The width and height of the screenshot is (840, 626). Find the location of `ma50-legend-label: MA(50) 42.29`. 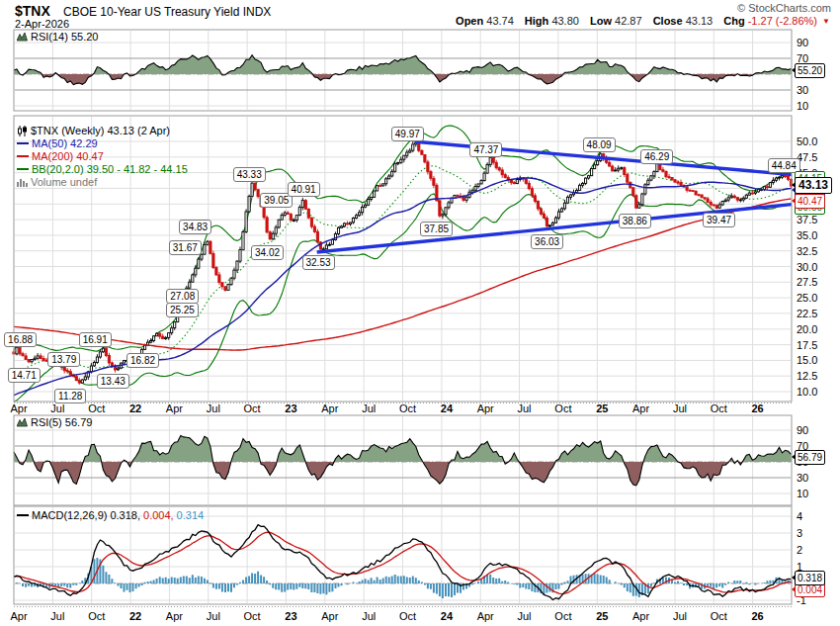

ma50-legend-label: MA(50) 42.29 is located at coordinates (65, 143).